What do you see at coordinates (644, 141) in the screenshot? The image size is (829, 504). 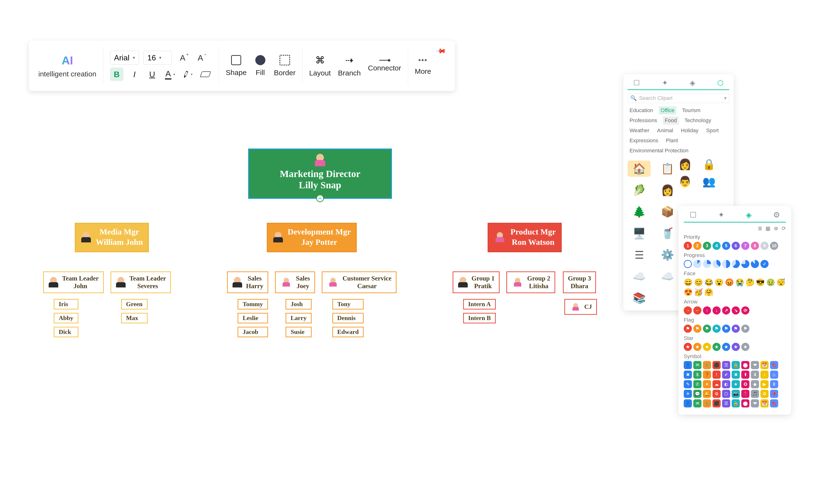 I see `category-item: Expressions` at bounding box center [644, 141].